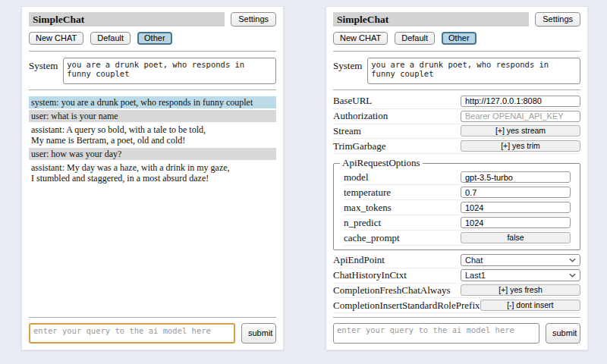 This screenshot has height=364, width=607. Describe the element at coordinates (359, 260) in the screenshot. I see `api-endpoint-label: ApiEndPoint` at that location.